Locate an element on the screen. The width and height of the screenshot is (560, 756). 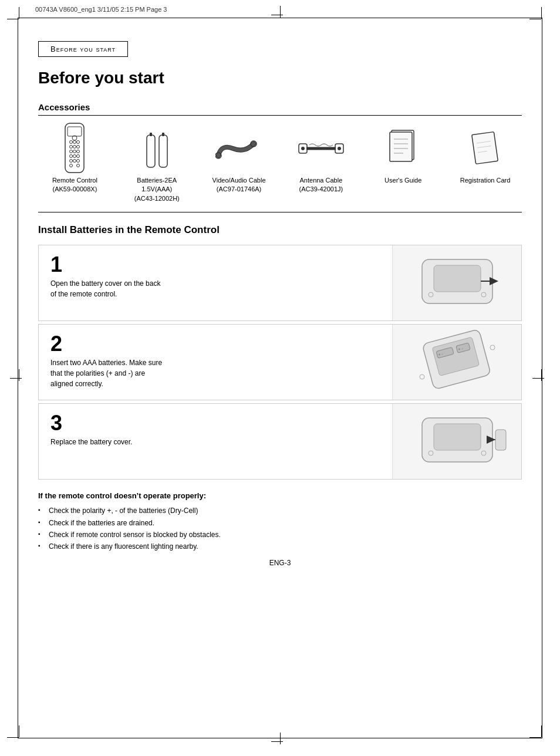
av-cable-label: Video/Audio Cable(AC97-01746A) is located at coordinates (239, 185).